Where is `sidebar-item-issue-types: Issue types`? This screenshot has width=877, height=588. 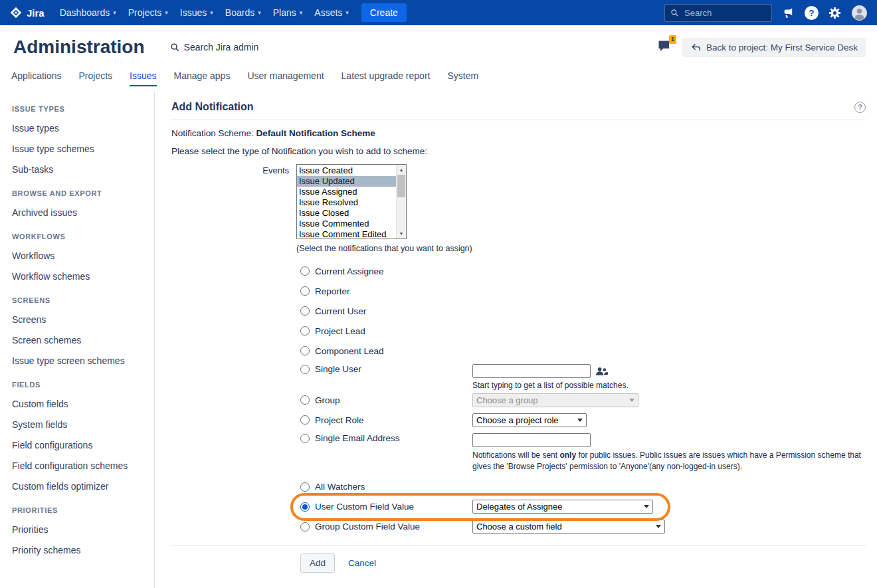
sidebar-item-issue-types: Issue types is located at coordinates (80, 128).